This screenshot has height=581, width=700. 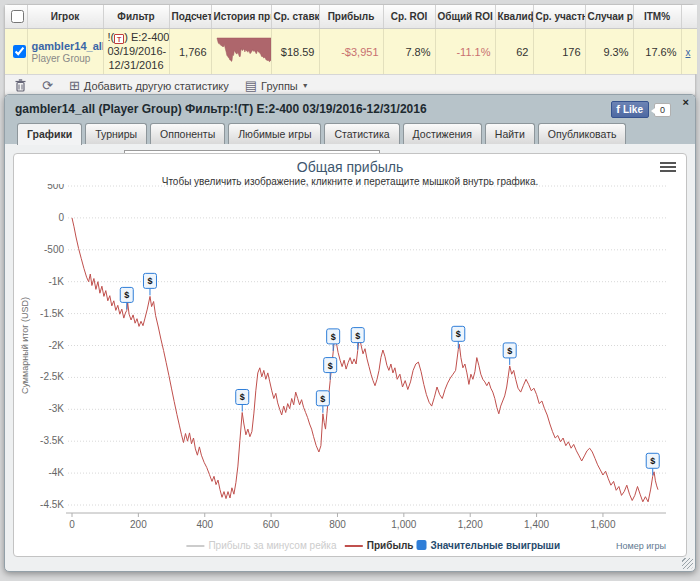 I want to click on delete-button, so click(x=20, y=86).